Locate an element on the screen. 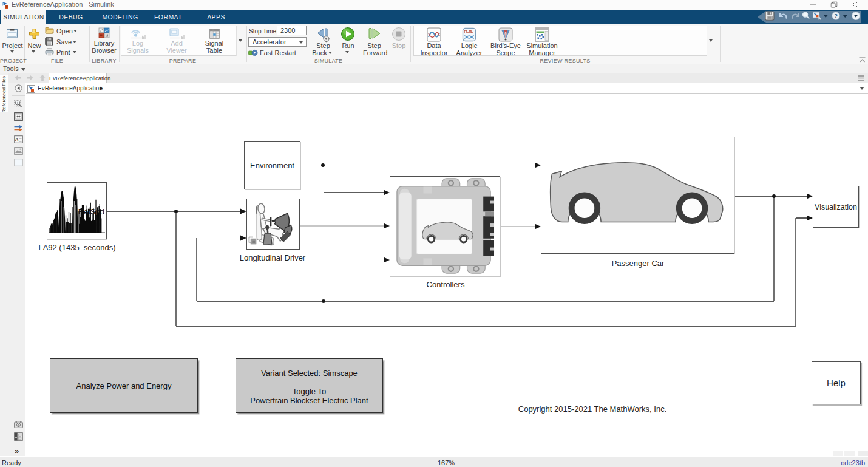 This screenshot has height=467, width=868. qat-customize-icon is located at coordinates (856, 16).